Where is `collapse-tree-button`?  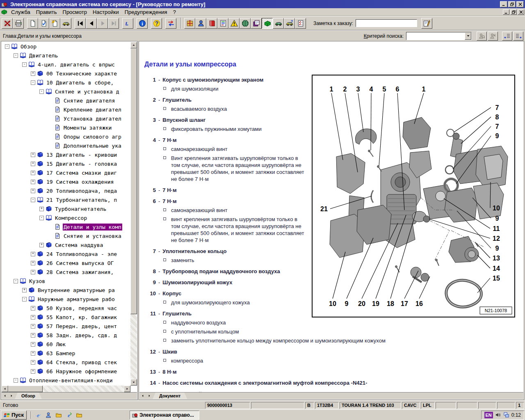
collapse-tree-button is located at coordinates (507, 36).